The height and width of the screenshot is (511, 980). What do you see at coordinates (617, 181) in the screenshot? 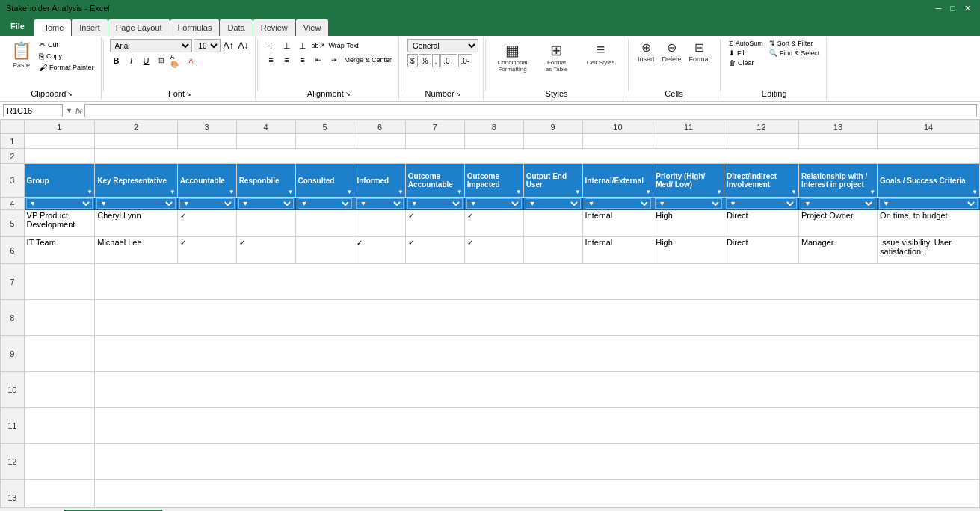
I see `header-cell-internal-ext: Internal/External ▼` at bounding box center [617, 181].